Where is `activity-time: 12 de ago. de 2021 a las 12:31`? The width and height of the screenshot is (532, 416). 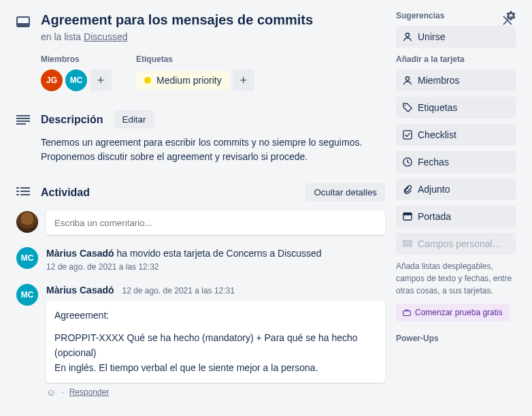
activity-time: 12 de ago. de 2021 a las 12:31 is located at coordinates (178, 291).